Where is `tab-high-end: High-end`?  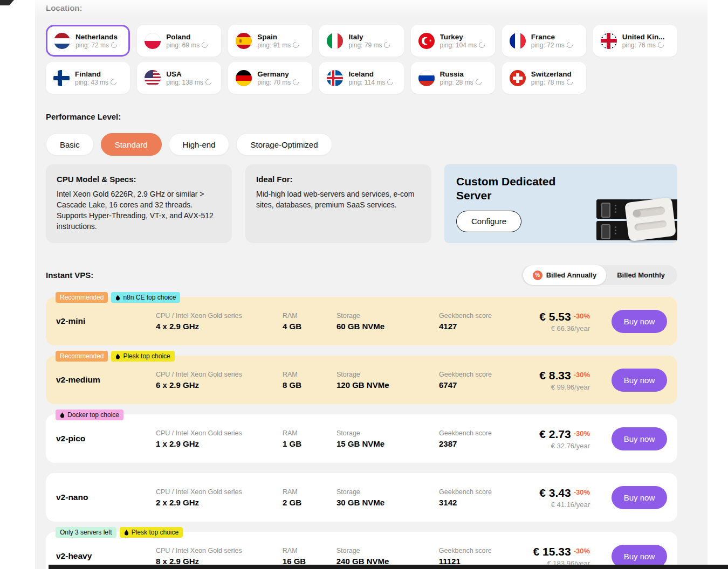 tab-high-end: High-end is located at coordinates (200, 144).